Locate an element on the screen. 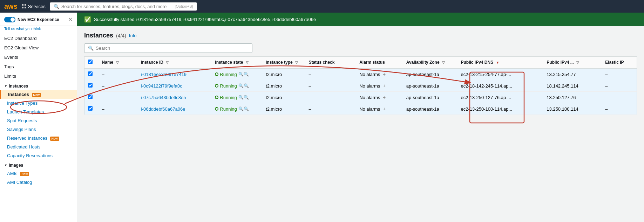 Image resolution: width=644 pixels, height=222 pixels. col-az-label: Availability Zone is located at coordinates (423, 62).